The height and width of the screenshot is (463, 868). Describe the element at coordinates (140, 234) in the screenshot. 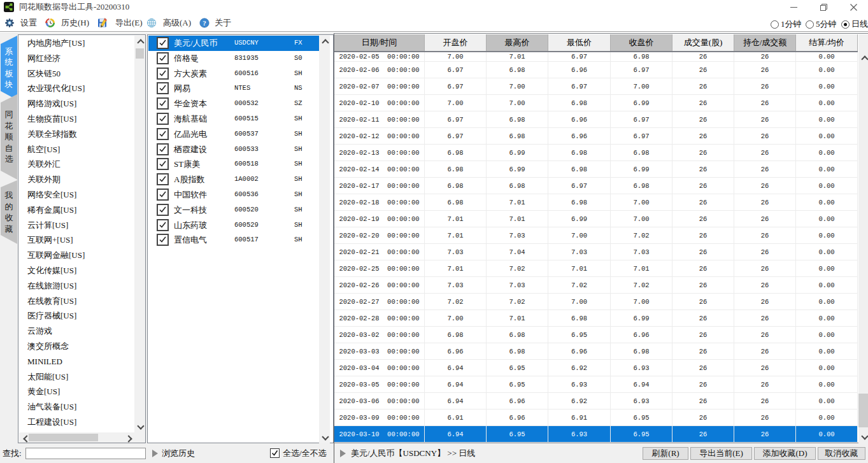

I see `sector-vertical-scrollbar` at that location.